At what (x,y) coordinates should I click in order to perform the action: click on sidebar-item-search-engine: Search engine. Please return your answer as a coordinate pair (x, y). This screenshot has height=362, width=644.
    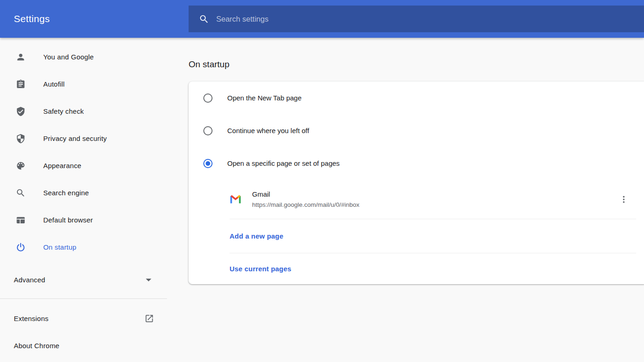
    Looking at the image, I should click on (84, 193).